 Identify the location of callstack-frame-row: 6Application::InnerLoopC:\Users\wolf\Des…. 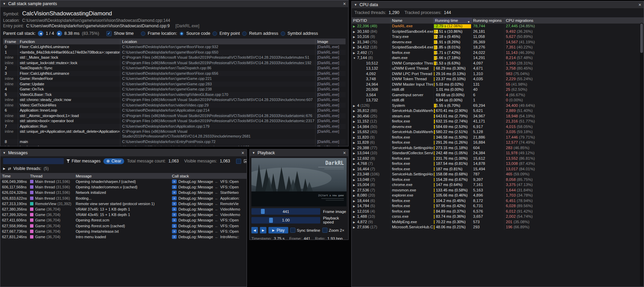
(174, 111).